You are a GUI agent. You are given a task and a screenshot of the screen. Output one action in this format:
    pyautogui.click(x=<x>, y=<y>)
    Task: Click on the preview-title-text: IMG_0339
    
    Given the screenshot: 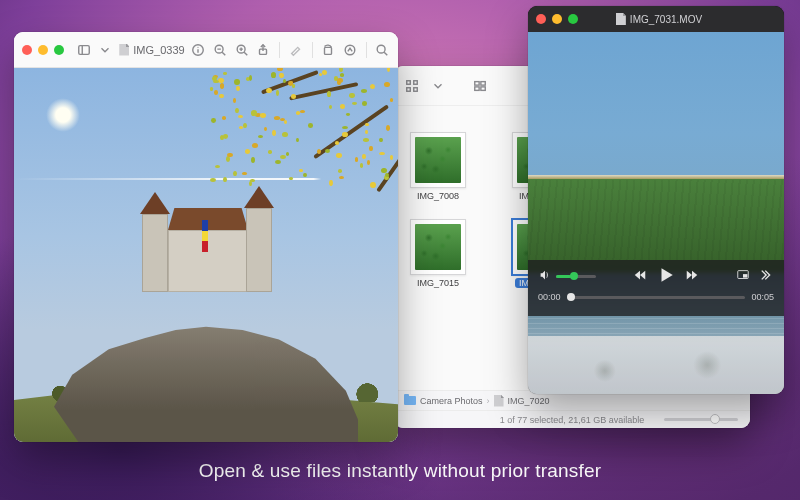 What is the action you would take?
    pyautogui.click(x=158, y=50)
    